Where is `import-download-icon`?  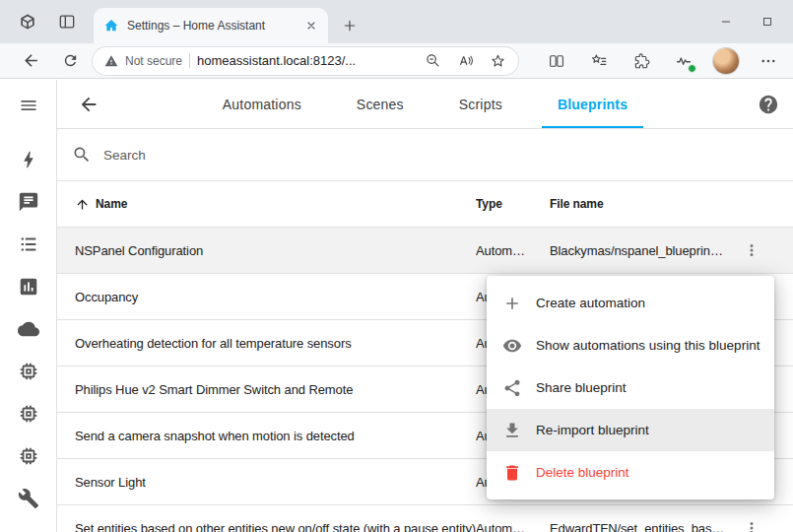 import-download-icon is located at coordinates (512, 431).